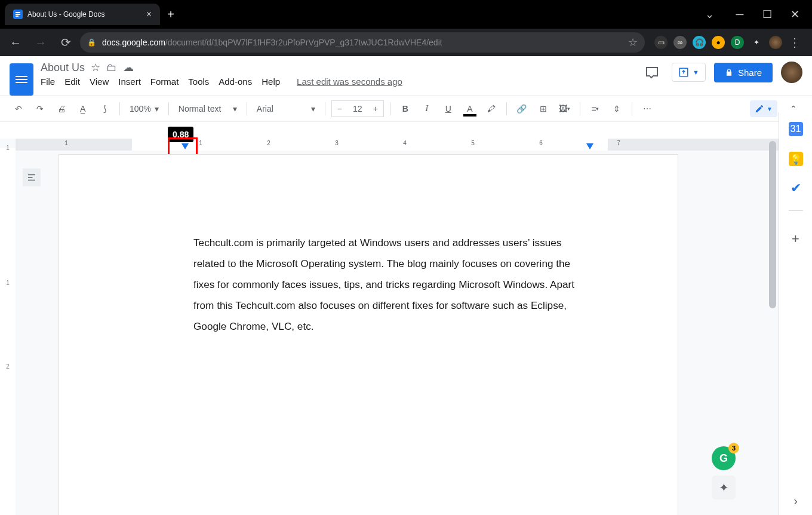 Image resolution: width=812 pixels, height=515 pixels. What do you see at coordinates (8, 332) in the screenshot?
I see `vertical-ruler: 1 1 2` at bounding box center [8, 332].